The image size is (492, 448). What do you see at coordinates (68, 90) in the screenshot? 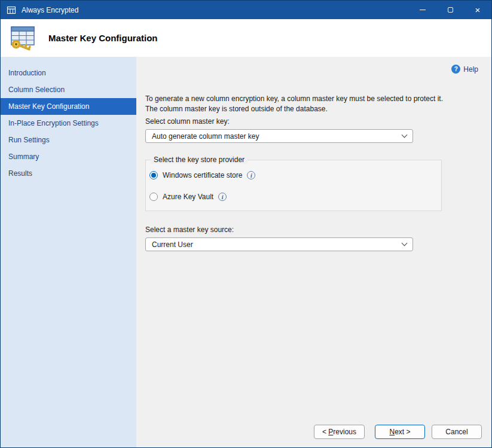
I see `sidebar-item-column-selection: Column Selection` at bounding box center [68, 90].